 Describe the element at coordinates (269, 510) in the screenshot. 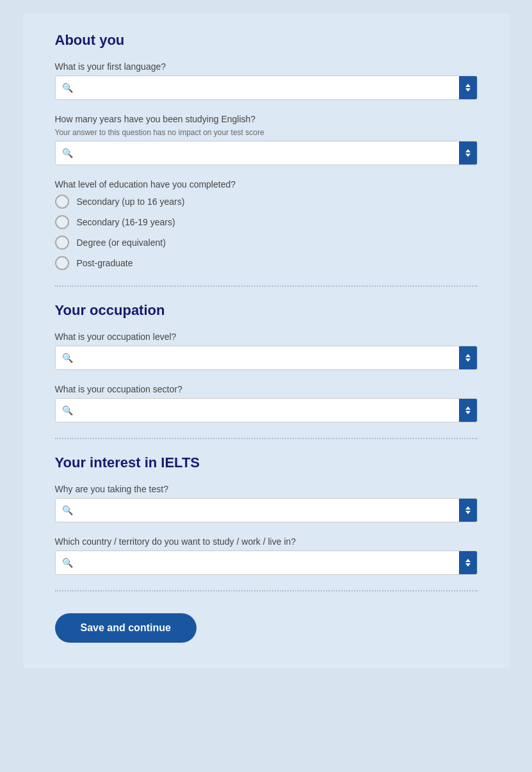

I see `why-taking-input` at that location.